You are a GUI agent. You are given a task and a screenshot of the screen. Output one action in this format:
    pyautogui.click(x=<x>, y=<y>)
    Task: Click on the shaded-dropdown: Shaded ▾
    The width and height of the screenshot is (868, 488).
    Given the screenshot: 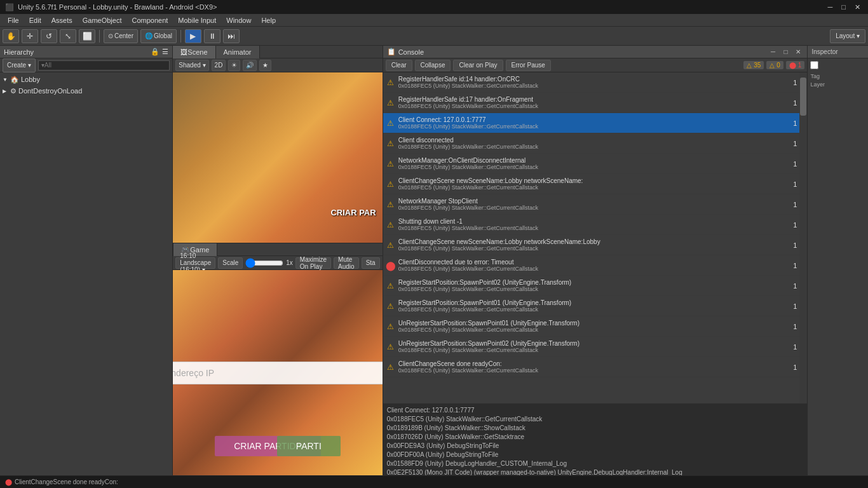 What is the action you would take?
    pyautogui.click(x=192, y=65)
    